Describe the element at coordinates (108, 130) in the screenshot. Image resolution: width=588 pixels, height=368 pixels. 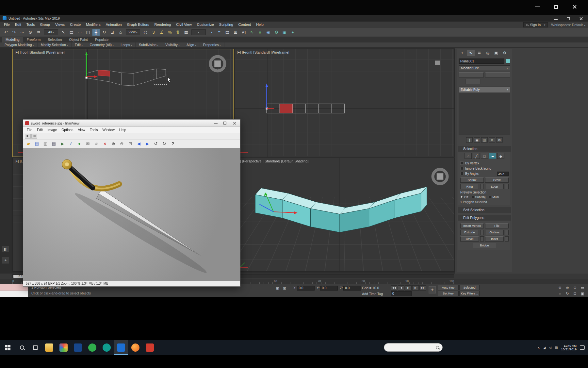
I see `viewer-menu-item: Window` at that location.